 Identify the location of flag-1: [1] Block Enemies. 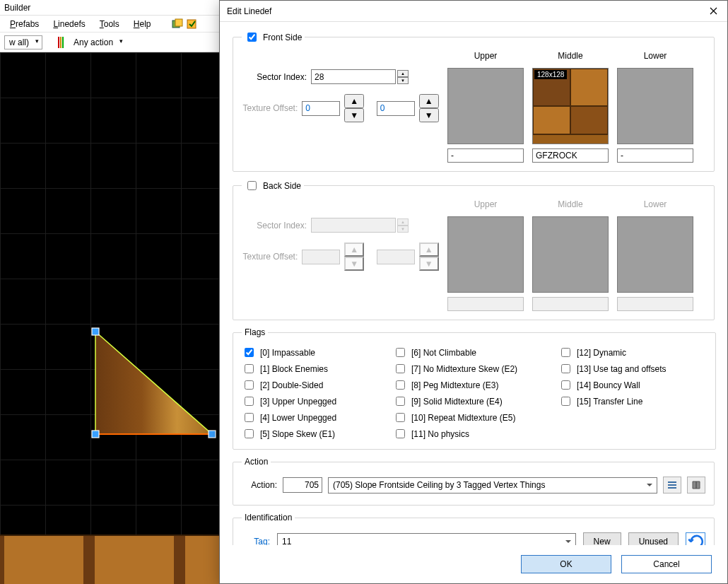
(316, 369).